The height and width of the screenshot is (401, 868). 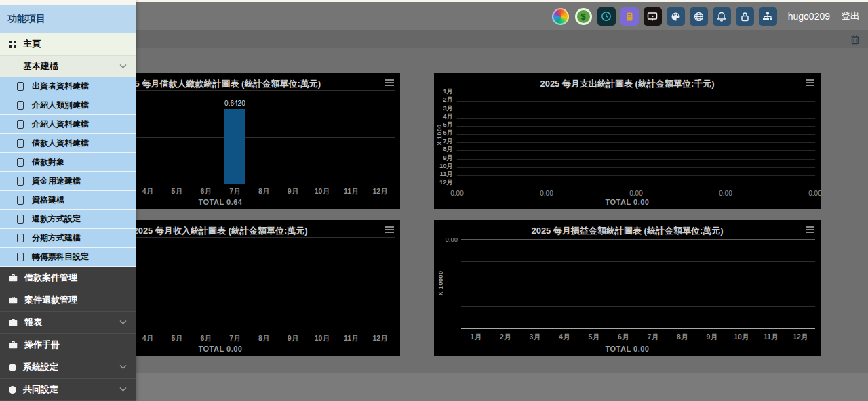 What do you see at coordinates (68, 322) in the screenshot?
I see `sidebar-module-2: 報表` at bounding box center [68, 322].